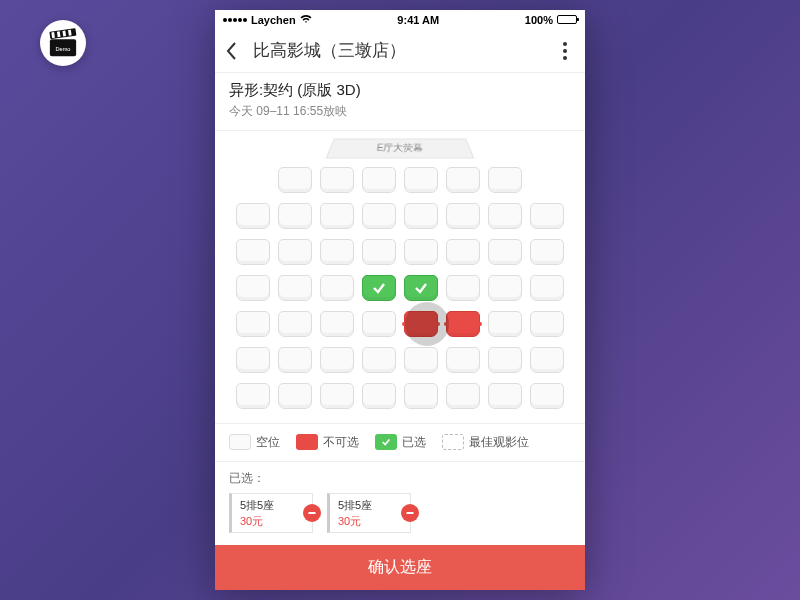 This screenshot has height=600, width=800. What do you see at coordinates (271, 513) in the screenshot?
I see `ticket-chip: 5排5座30元` at bounding box center [271, 513].